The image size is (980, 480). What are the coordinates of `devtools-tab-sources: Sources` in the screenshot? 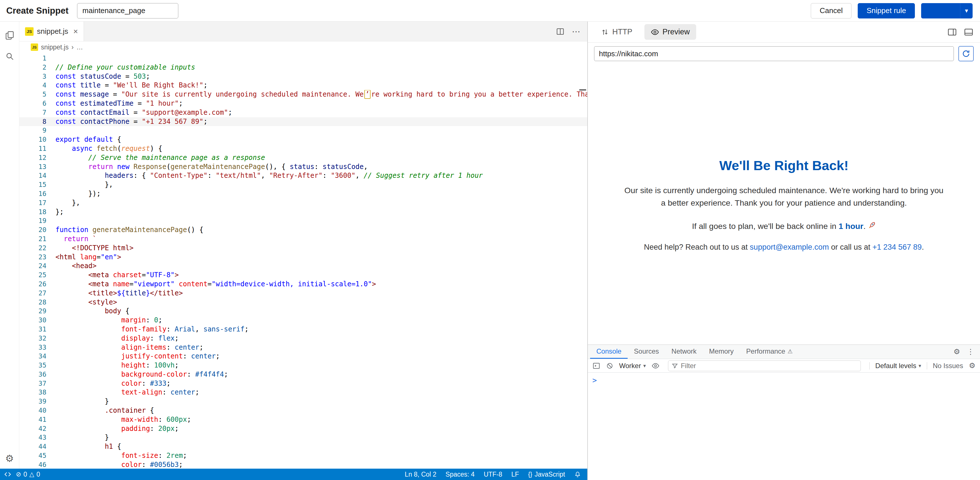 It's located at (646, 352).